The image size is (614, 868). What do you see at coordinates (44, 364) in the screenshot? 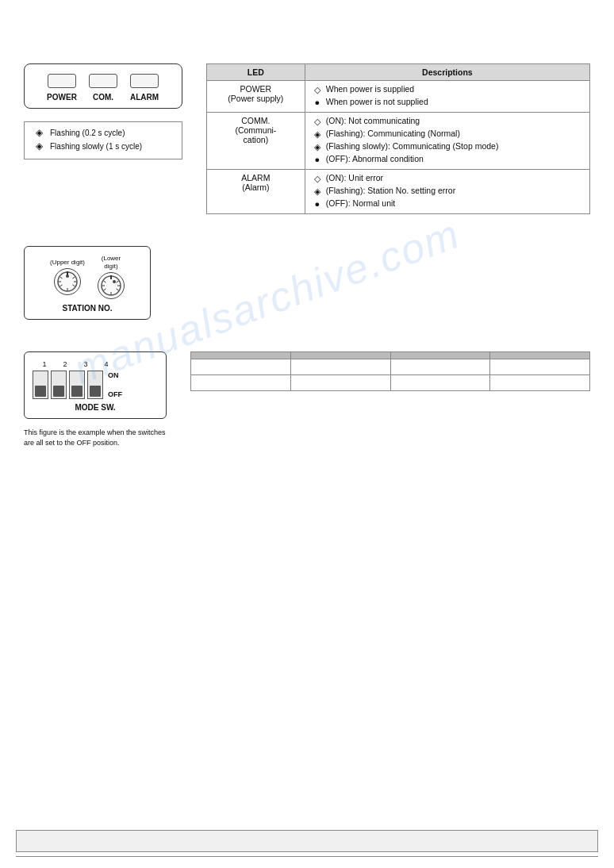
I see `switch-num-1: 1` at bounding box center [44, 364].